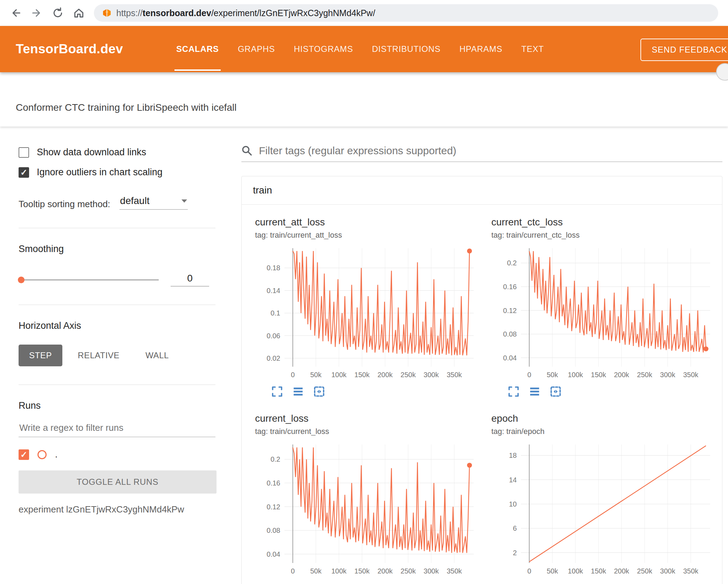 Image resolution: width=728 pixels, height=584 pixels. What do you see at coordinates (89, 280) in the screenshot?
I see `slider-track` at bounding box center [89, 280].